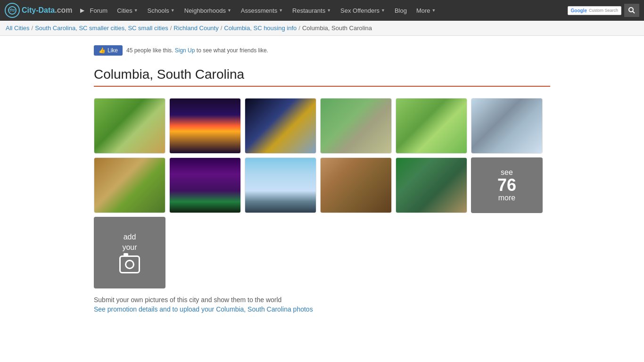  What do you see at coordinates (260, 28) in the screenshot?
I see `breadcrumb-columbia-housing: Columbia, SC housing info` at bounding box center [260, 28].